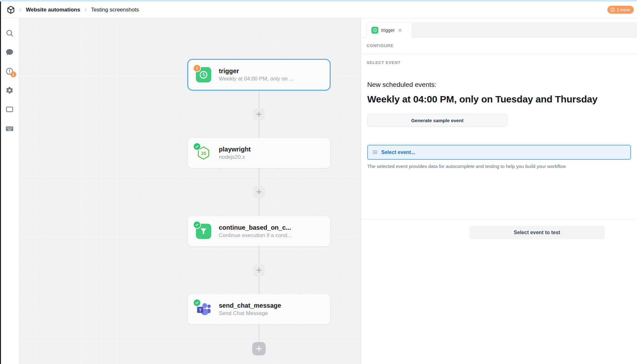  Describe the element at coordinates (499, 125) in the screenshot. I see `panel-content: New scheduled events: Weekly at 04:00 PM…` at that location.